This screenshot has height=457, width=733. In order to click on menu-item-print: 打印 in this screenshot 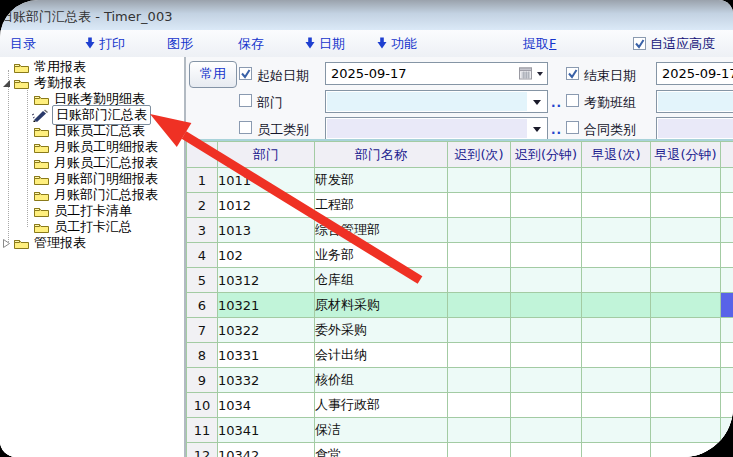, I will do `click(112, 44)`.